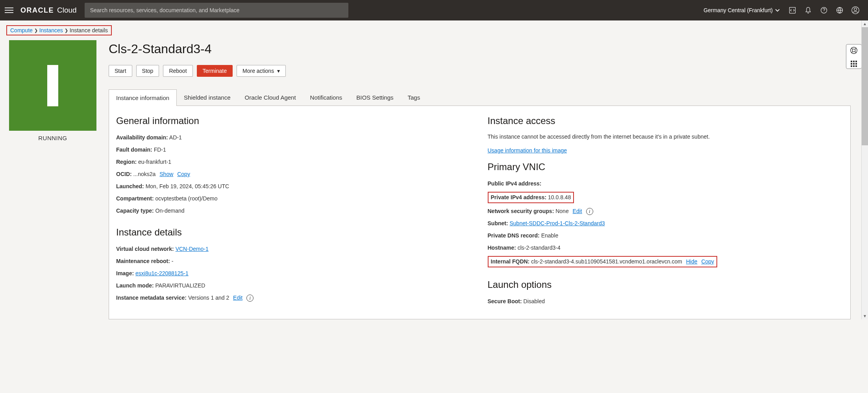 The height and width of the screenshot is (393, 868). I want to click on region-selector: Germany Central (Frankfurt), so click(742, 10).